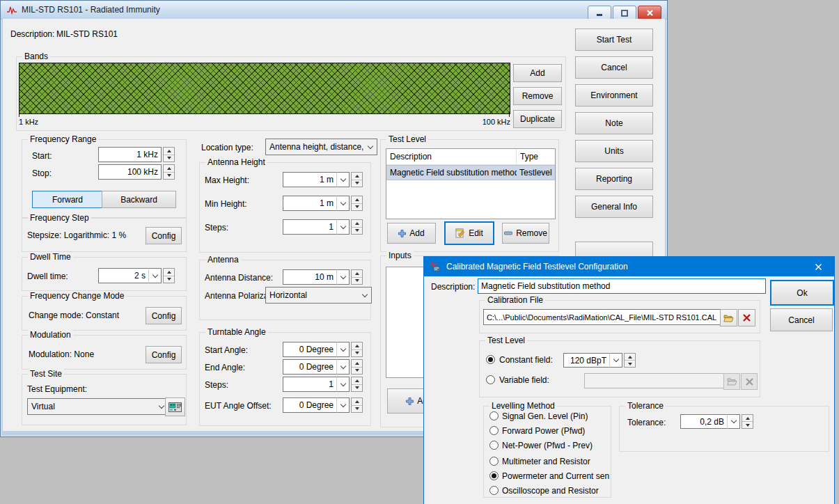 This screenshot has width=839, height=504. Describe the element at coordinates (136, 155) in the screenshot. I see `freq-start-field: 1 kHz` at that location.